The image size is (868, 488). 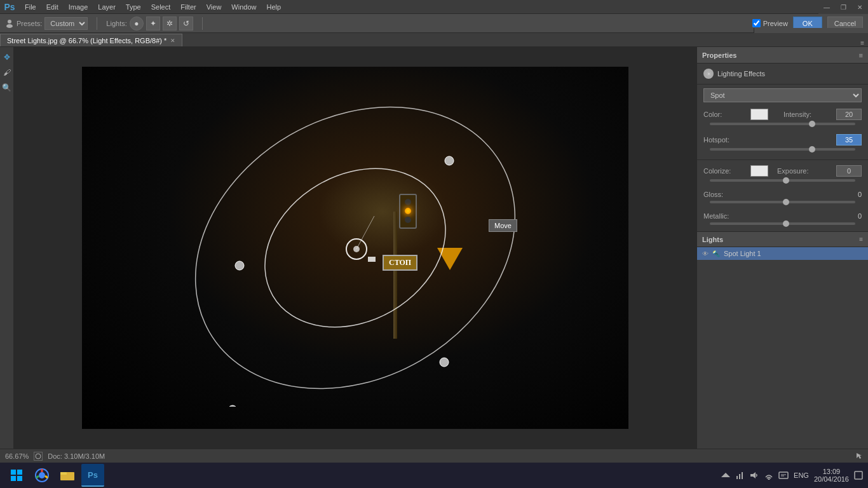 I want to click on intensity-input: 20, so click(x=849, y=114).